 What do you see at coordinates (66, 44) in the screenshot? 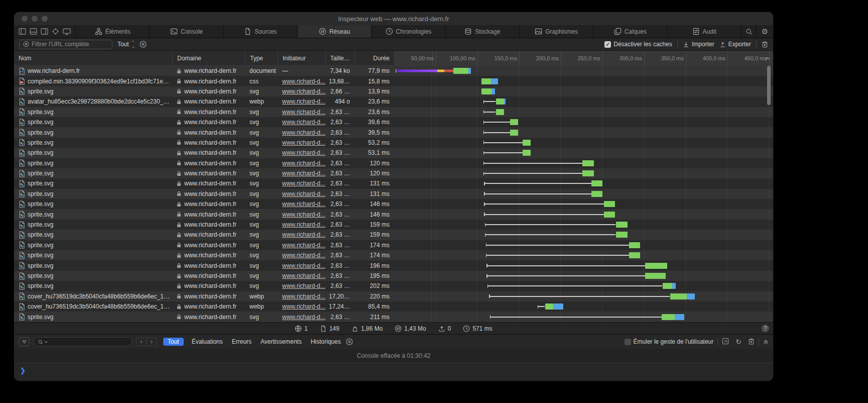
I see `url-filter-input: Filtrer l'URL complète` at bounding box center [66, 44].